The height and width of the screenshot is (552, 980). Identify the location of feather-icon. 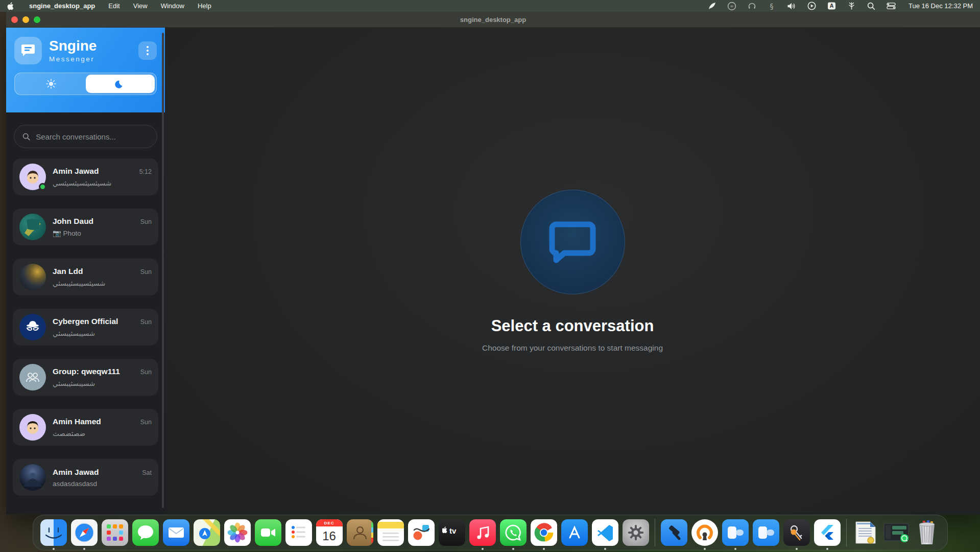
(712, 6).